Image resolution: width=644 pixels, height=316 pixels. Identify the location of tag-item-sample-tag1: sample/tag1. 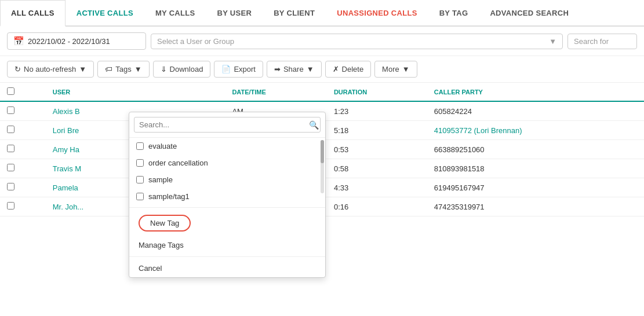
(227, 197).